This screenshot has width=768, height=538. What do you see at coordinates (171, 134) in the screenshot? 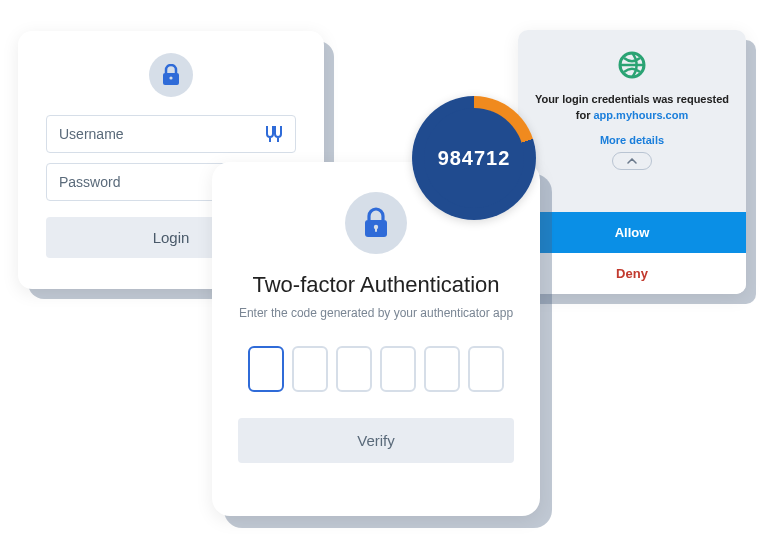
I see `username-field: Username` at bounding box center [171, 134].